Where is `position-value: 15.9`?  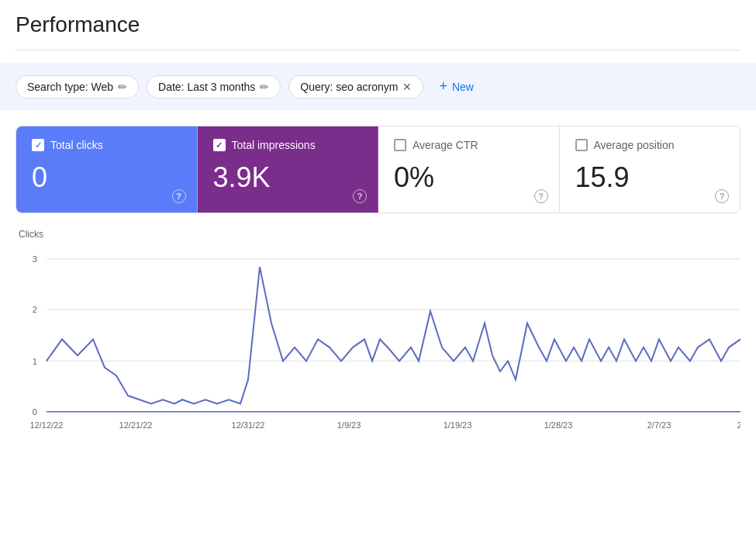
position-value: 15.9 is located at coordinates (650, 177).